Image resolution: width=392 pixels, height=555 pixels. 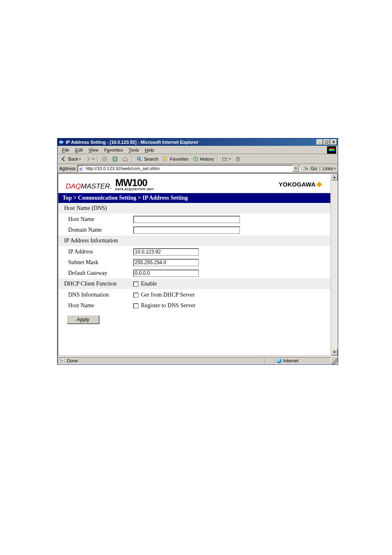 What do you see at coordinates (125, 159) in the screenshot?
I see `home-button` at bounding box center [125, 159].